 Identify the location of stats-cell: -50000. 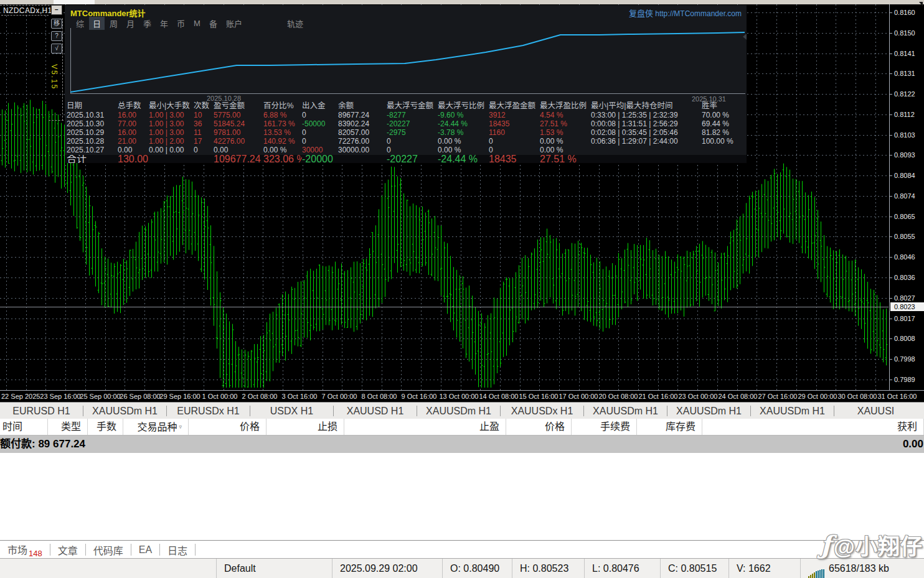
(320, 124).